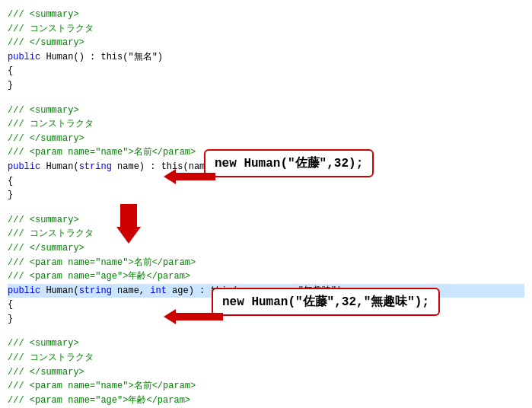 The image size is (532, 408). Describe the element at coordinates (129, 215) in the screenshot. I see `arrow-shaft` at that location.